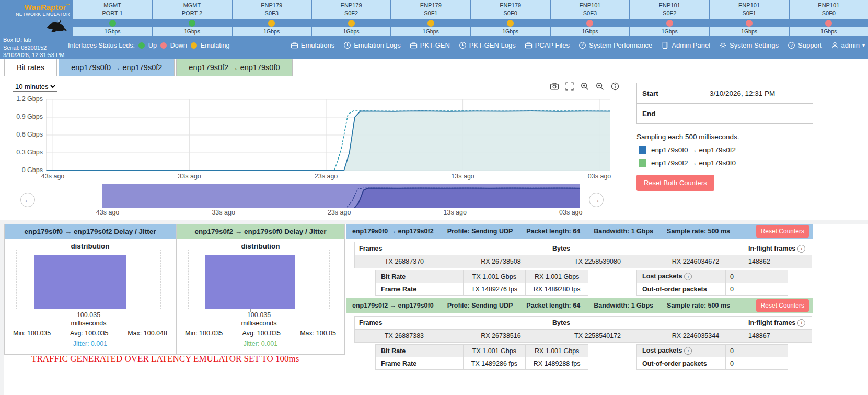  I want to click on chart-legend: enp179s0f0 → enp179s0f2 enp179s0f2 → enp…, so click(726, 156).